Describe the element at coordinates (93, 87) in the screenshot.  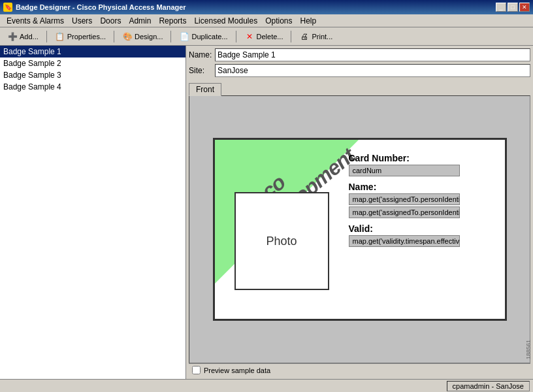
I see `list-item-4: Badge Sample 4` at that location.